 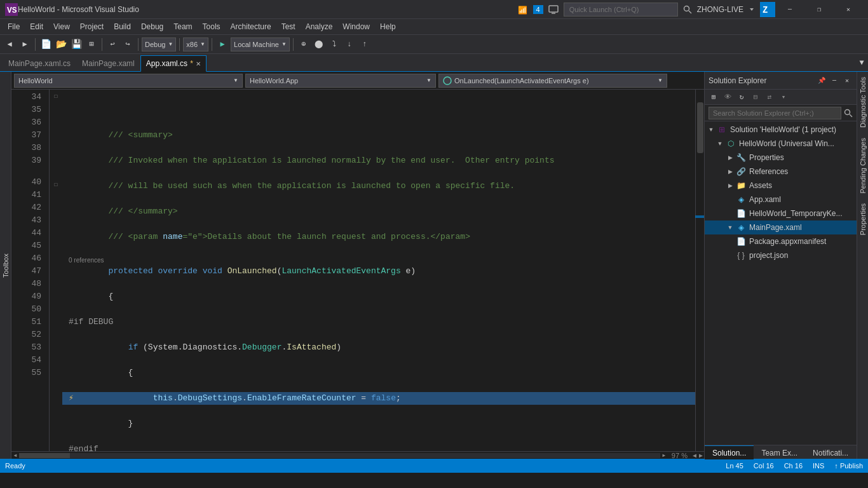 What do you see at coordinates (319, 44) in the screenshot?
I see `breakpoint-button: ⬤` at bounding box center [319, 44].